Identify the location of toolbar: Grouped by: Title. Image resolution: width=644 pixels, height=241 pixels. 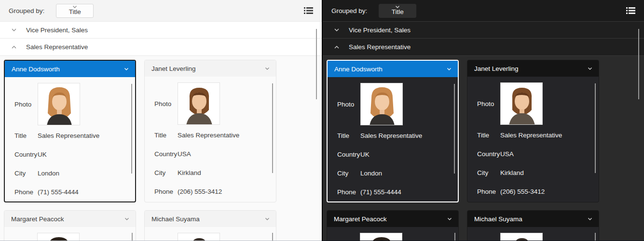
(161, 11).